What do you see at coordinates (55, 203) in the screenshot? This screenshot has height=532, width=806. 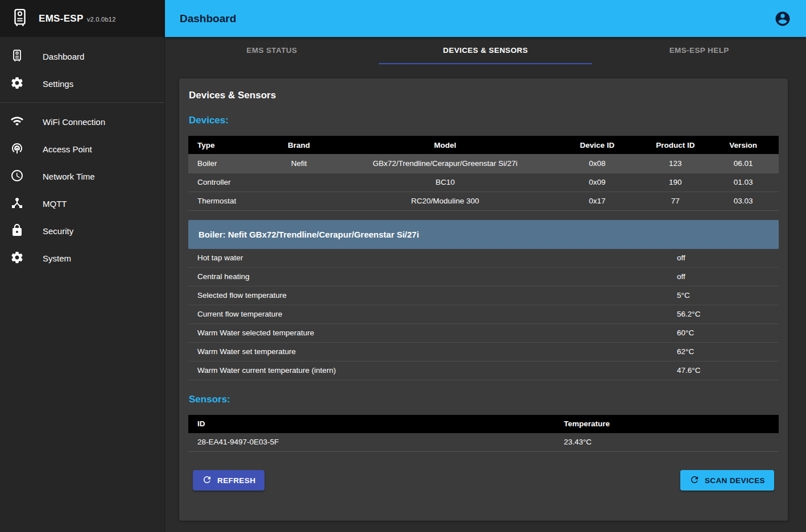 I see `sidebar-item-label: MQTT` at bounding box center [55, 203].